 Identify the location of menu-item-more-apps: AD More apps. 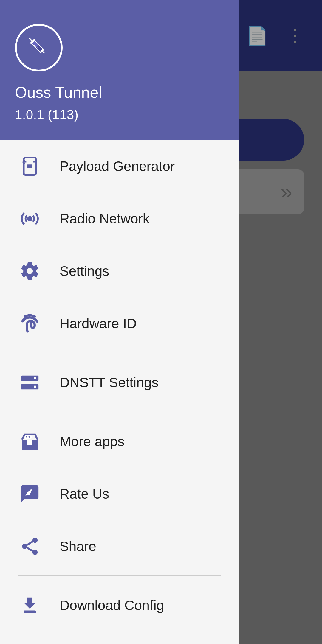
(119, 441).